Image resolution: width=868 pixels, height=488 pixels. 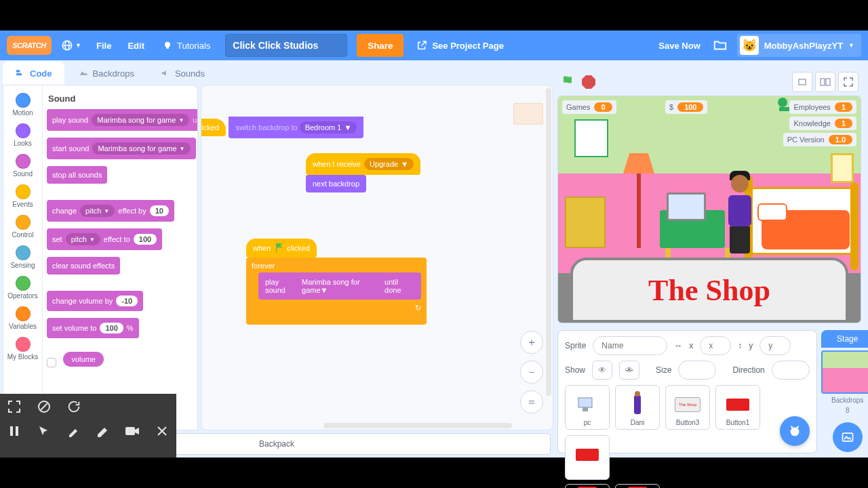 I want to click on block-clear-sound-effects: clear sound effects, so click(x=83, y=266).